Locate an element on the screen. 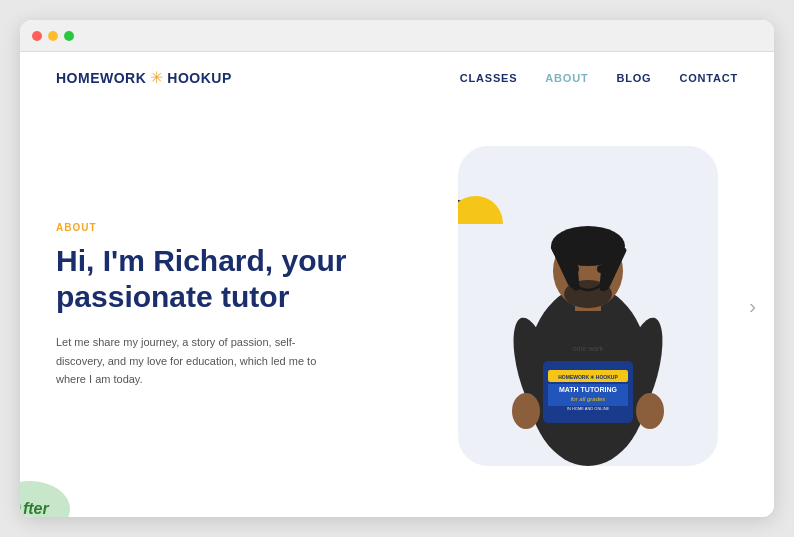  person-figure: HOMEWORK ✳ HOOKUP MATH TUTORING for all … is located at coordinates (588, 321).